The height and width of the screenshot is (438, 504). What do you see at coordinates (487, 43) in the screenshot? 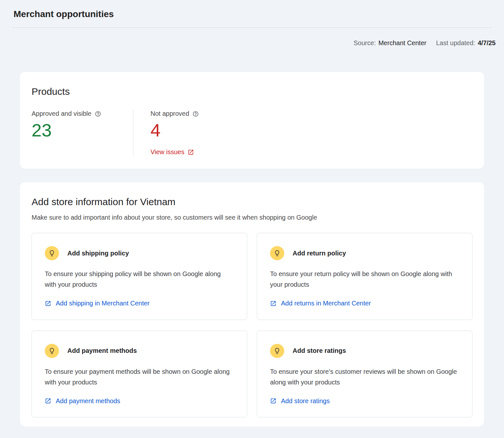
I see `last-updated-value: 4/7/25` at bounding box center [487, 43].